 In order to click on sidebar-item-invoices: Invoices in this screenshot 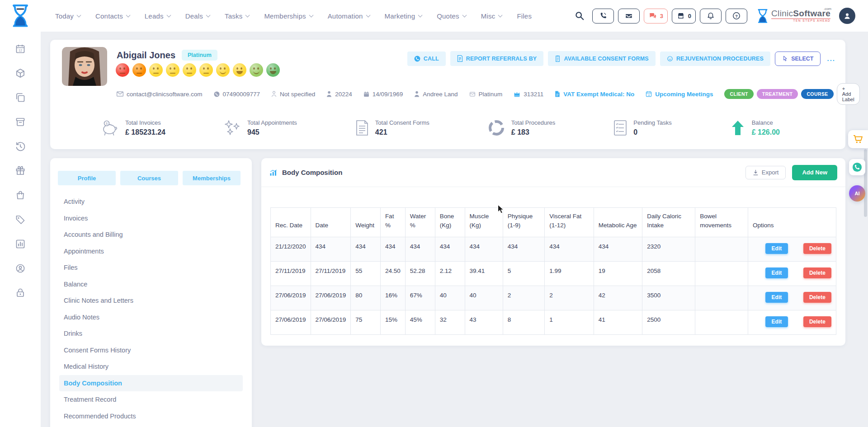, I will do `click(151, 219)`.